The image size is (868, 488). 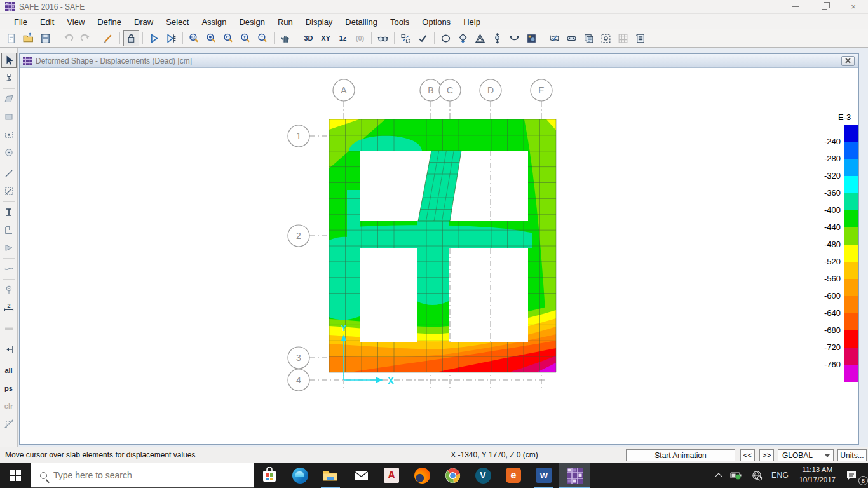 What do you see at coordinates (319, 22) in the screenshot?
I see `menu-display: Display` at bounding box center [319, 22].